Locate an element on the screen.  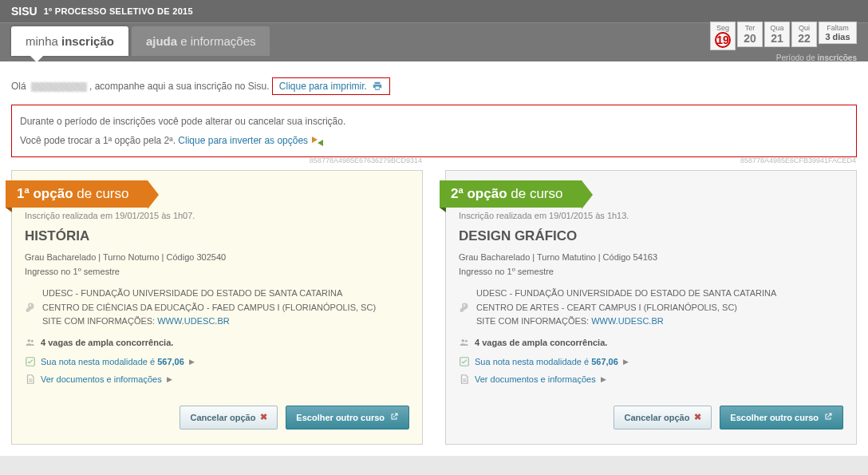
swap-icon is located at coordinates (318, 141).